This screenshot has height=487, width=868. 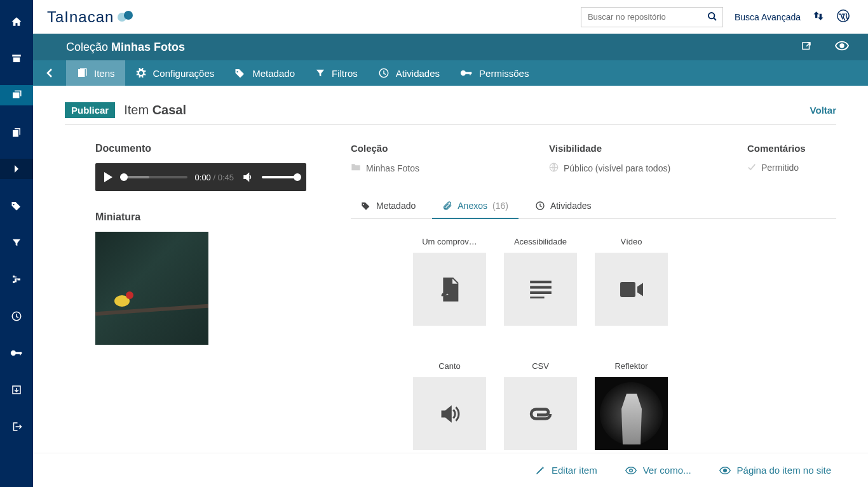 I want to click on folder-icon, so click(x=356, y=168).